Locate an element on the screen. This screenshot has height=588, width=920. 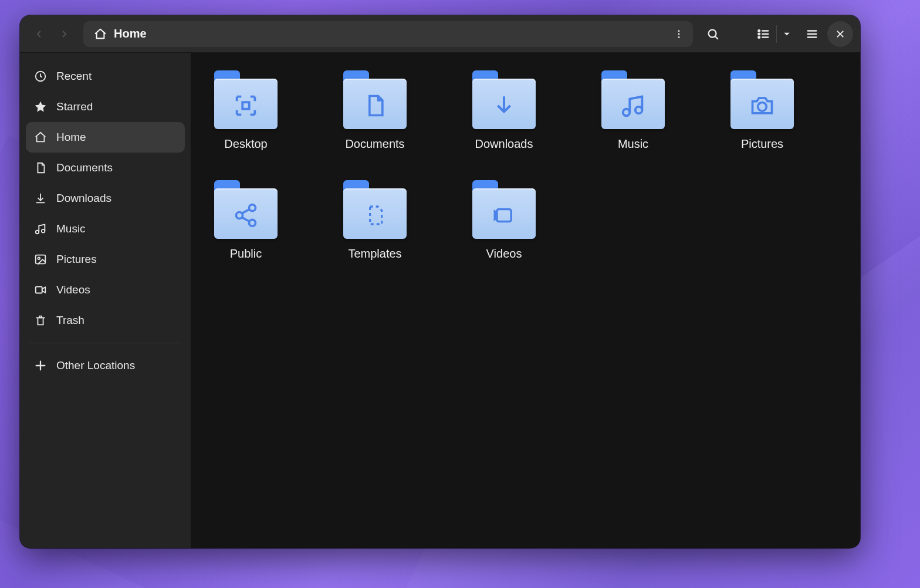
clock-icon is located at coordinates (40, 76).